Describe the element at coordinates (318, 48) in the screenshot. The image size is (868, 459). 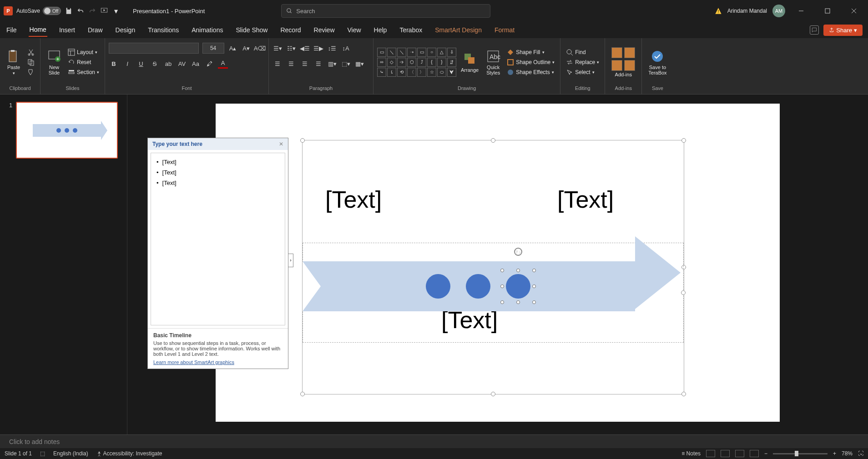
I see `increase-indent-button: ☰▶` at that location.